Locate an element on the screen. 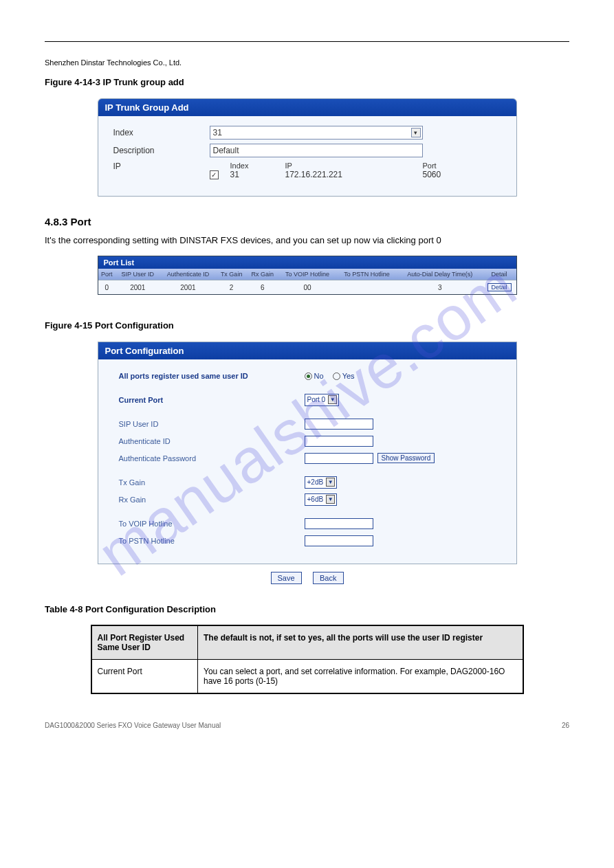 This screenshot has height=868, width=614. top-rule is located at coordinates (307, 41).